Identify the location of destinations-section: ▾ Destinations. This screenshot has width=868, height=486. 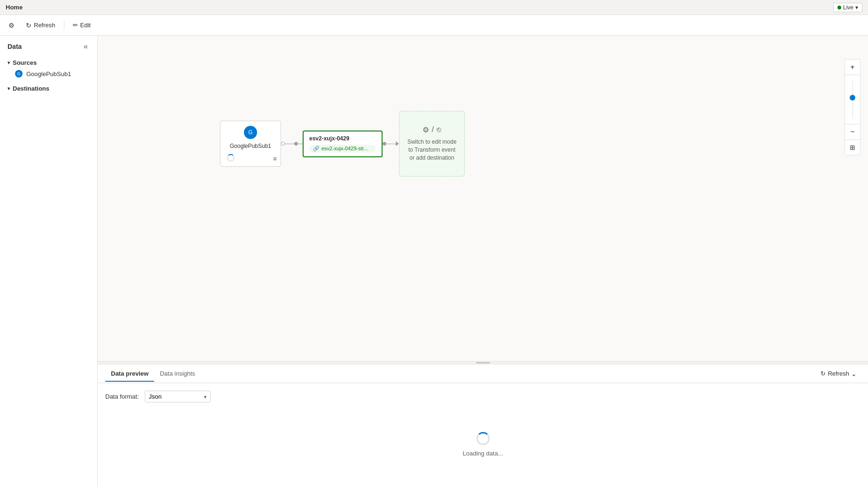
(49, 88).